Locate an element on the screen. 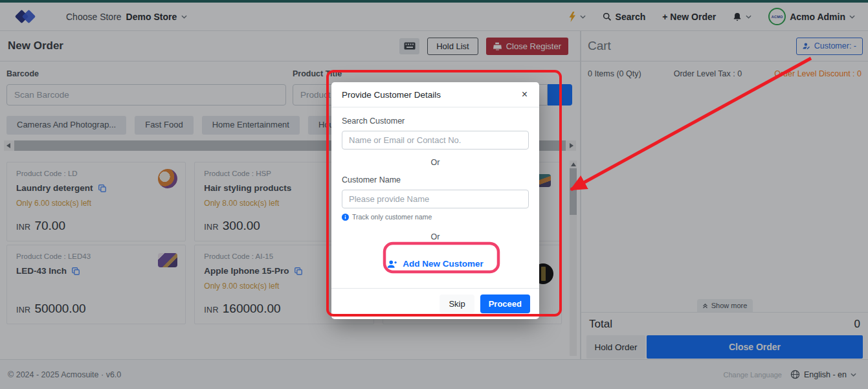 The image size is (868, 389). add-new-customer-button: Add New Customer is located at coordinates (435, 264).